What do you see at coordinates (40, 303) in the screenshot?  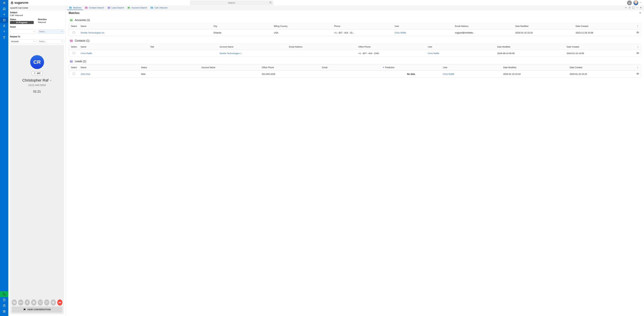 I see `transfer-button` at bounding box center [40, 303].